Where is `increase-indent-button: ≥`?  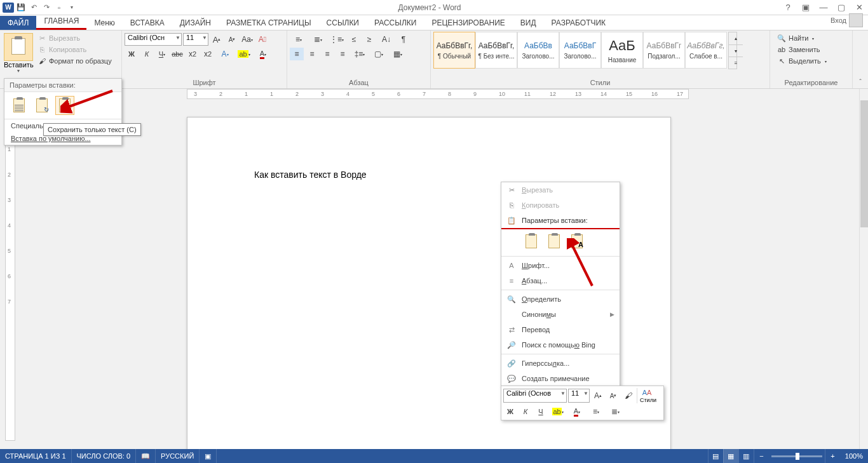 increase-indent-button: ≥ is located at coordinates (369, 39).